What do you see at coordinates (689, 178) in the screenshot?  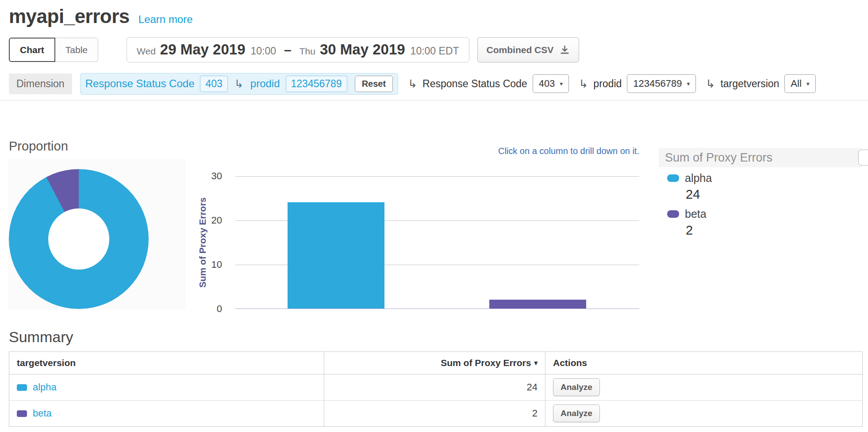 I see `legend-item: alpha` at bounding box center [689, 178].